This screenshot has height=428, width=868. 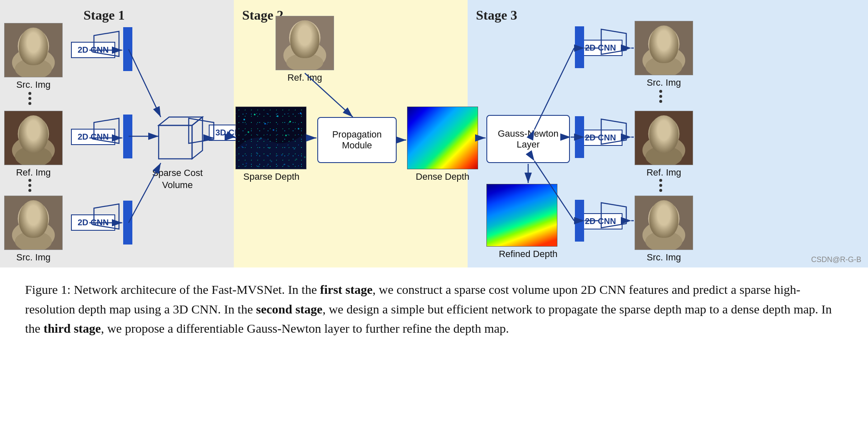 What do you see at coordinates (106, 217) in the screenshot?
I see `camera-bot` at bounding box center [106, 217].